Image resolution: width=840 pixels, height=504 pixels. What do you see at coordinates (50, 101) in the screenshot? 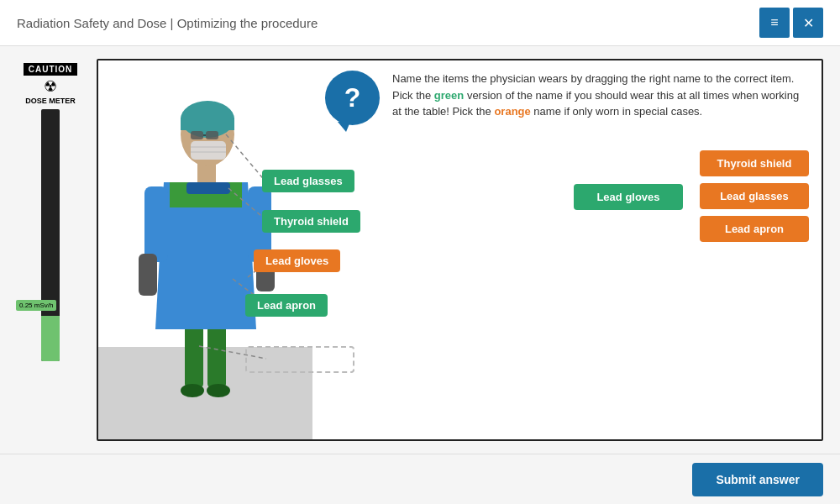
I see `dose-meter-text: DOSE METER` at bounding box center [50, 101].